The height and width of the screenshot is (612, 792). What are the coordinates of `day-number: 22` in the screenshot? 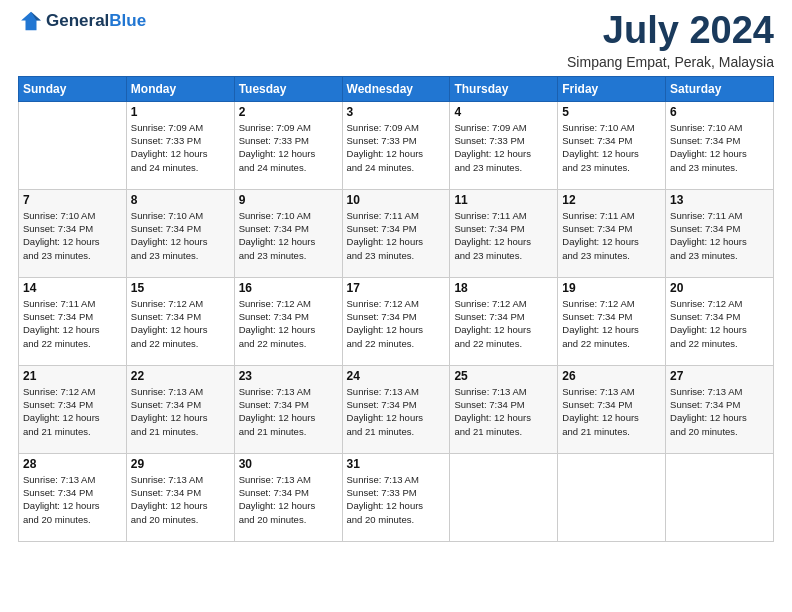 It's located at (180, 376).